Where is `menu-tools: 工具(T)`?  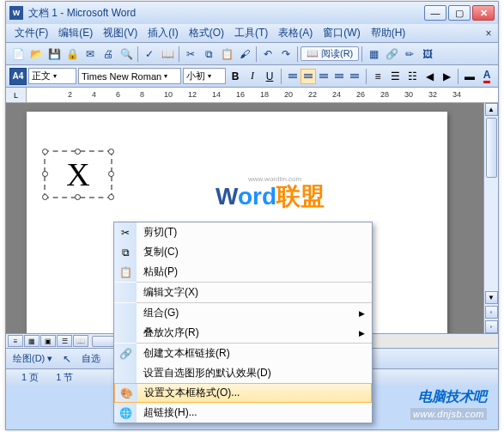
menu-tools: 工具(T) is located at coordinates (251, 33).